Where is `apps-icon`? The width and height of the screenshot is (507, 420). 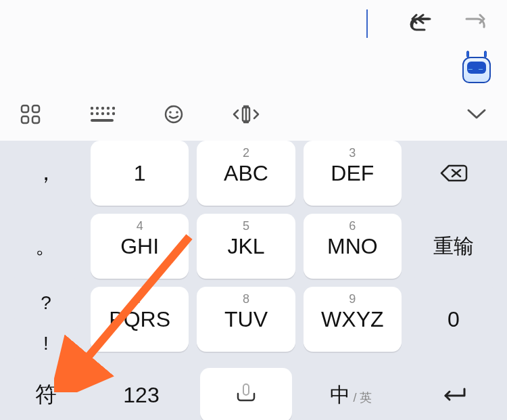 apps-icon is located at coordinates (30, 114).